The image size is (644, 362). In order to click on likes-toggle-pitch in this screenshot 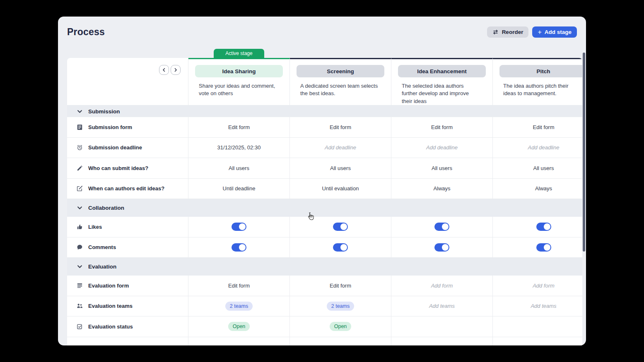, I will do `click(544, 227)`.